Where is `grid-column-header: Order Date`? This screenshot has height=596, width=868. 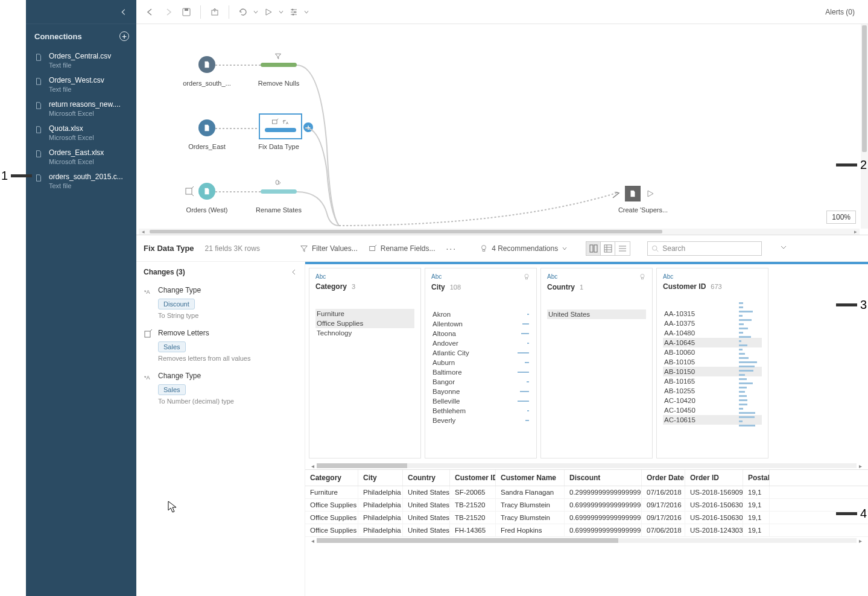
grid-column-header: Order Date is located at coordinates (664, 478).